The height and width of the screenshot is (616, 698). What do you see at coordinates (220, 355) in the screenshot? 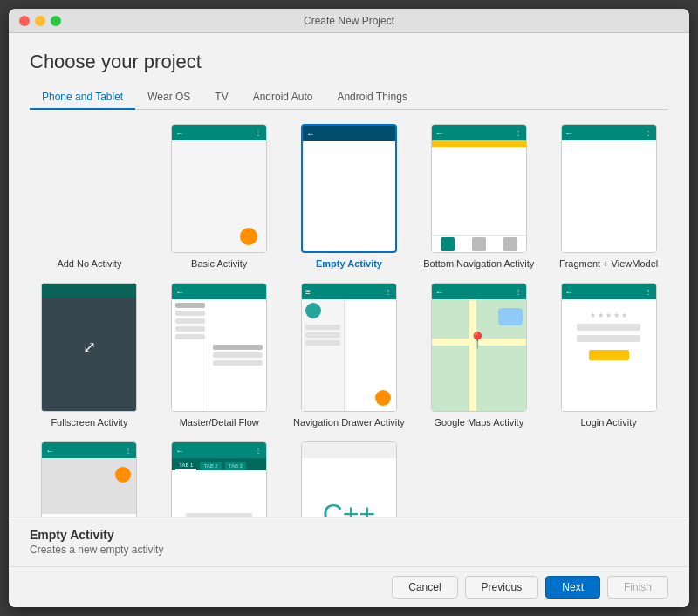
I see `activity-master-detail: ←` at bounding box center [220, 355].